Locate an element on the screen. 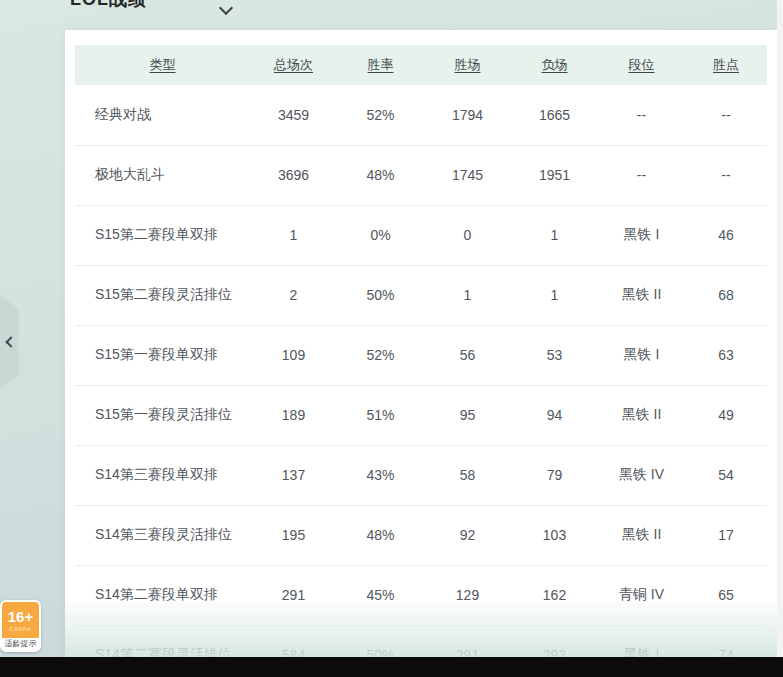 The width and height of the screenshot is (783, 677). chevron-left-icon is located at coordinates (10, 342).